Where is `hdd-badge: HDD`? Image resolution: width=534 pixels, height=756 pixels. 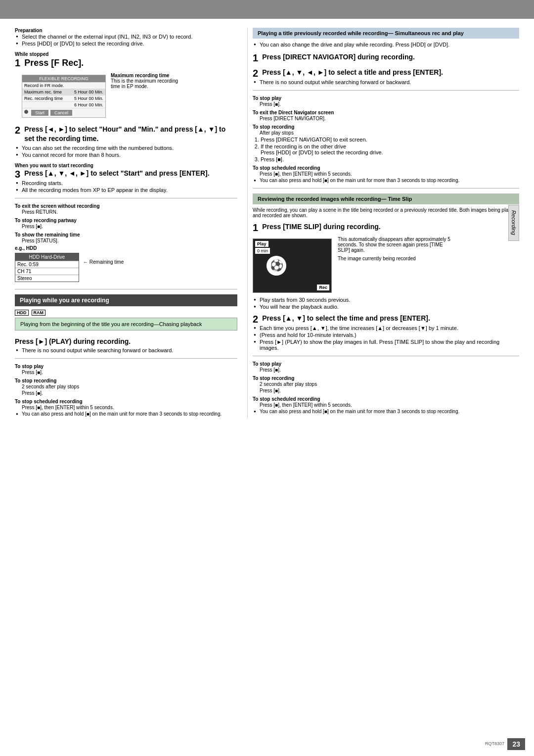 hdd-badge: HDD is located at coordinates (22, 313).